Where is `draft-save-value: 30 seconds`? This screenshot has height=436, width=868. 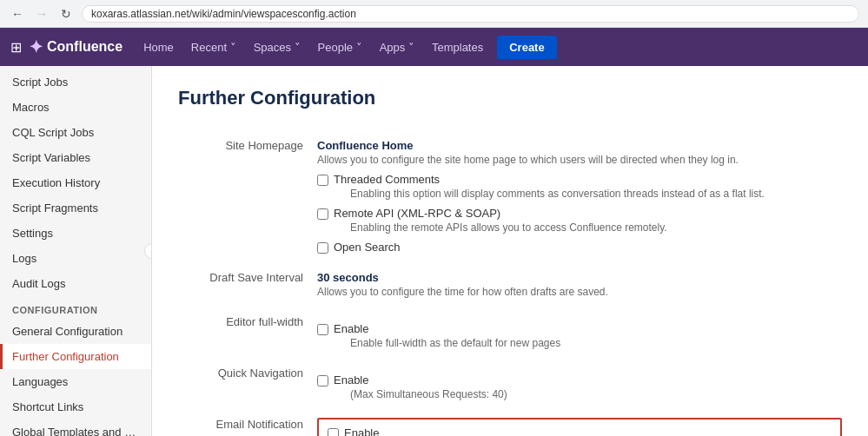
draft-save-value: 30 seconds is located at coordinates (348, 278).